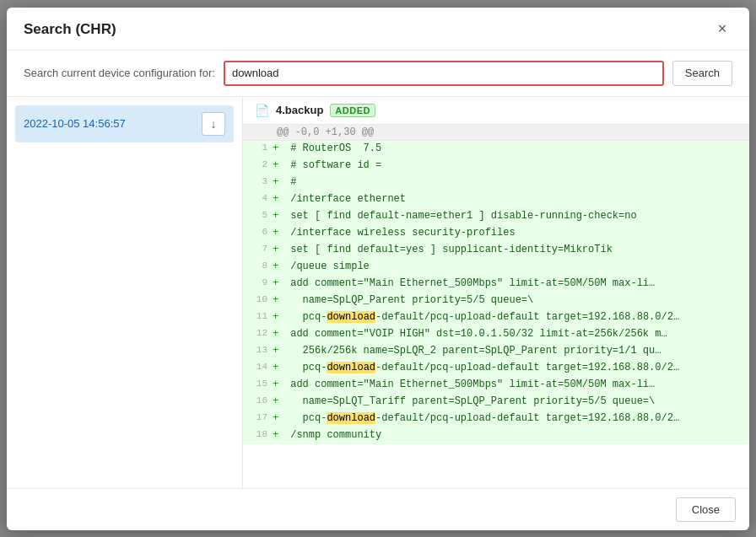  Describe the element at coordinates (496, 419) in the screenshot. I see `diff-line: 17 + pcq-download-default/pcq-upload-def…` at that location.